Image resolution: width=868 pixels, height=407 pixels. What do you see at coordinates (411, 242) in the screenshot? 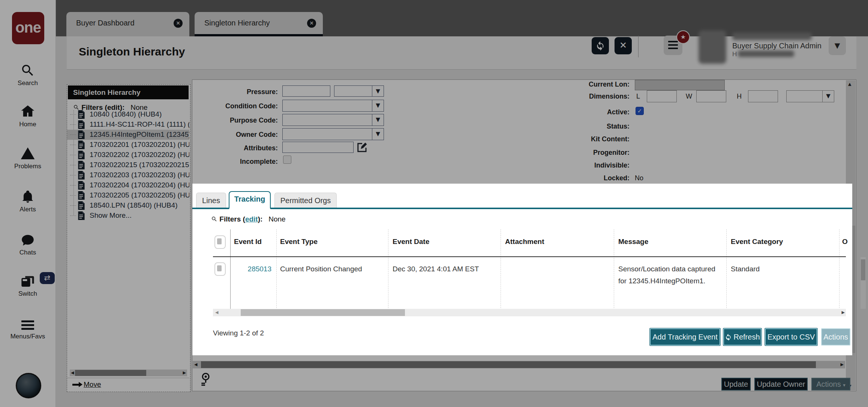
I see `col-event-date: Event Date` at bounding box center [411, 242].